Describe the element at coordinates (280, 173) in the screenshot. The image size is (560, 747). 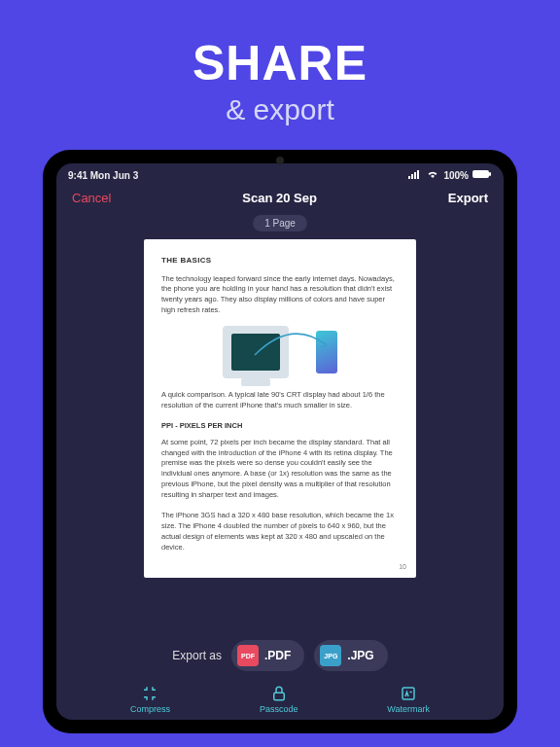
I see `status-bar: 9:41 Mon Jun 3 100%` at that location.